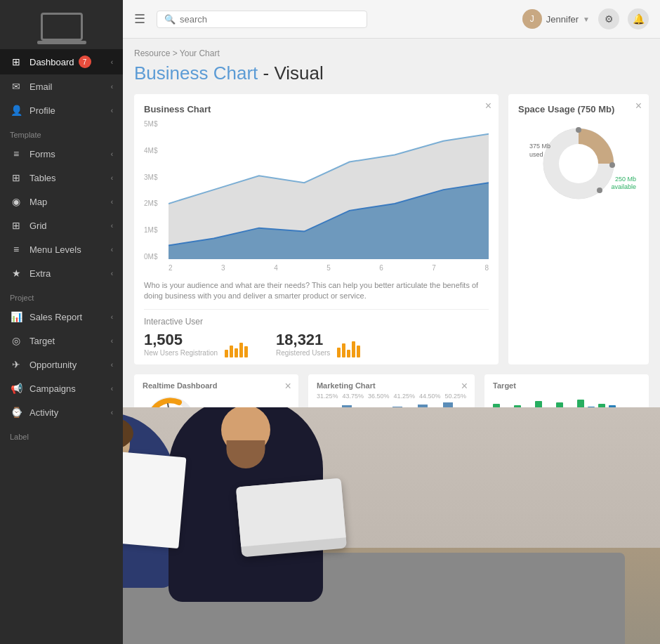 This screenshot has height=644, width=660. What do you see at coordinates (140, 19) in the screenshot?
I see `hamburger-icon: ☰` at bounding box center [140, 19].